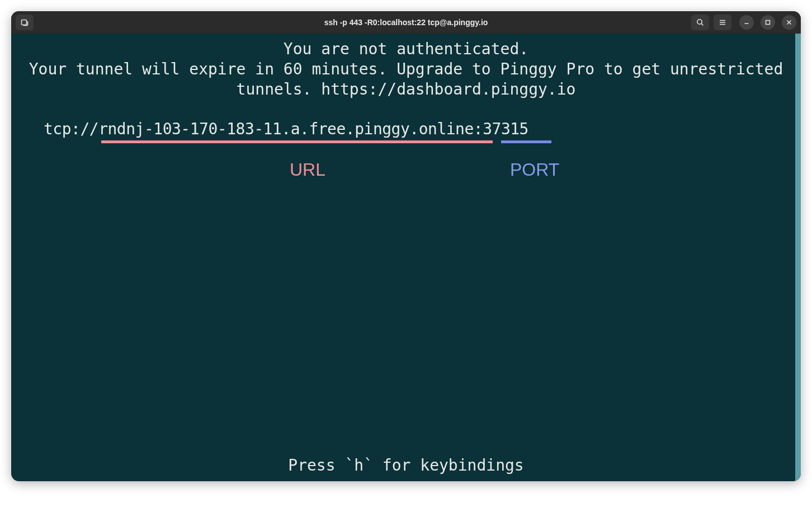 This screenshot has width=812, height=512. Describe the element at coordinates (744, 22) in the screenshot. I see `titlebar-right-controls` at that location.